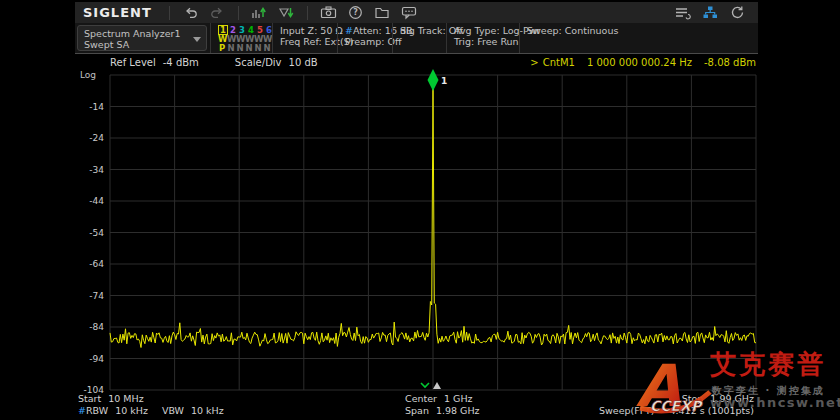 This screenshot has height=420, width=840. What do you see at coordinates (118, 12) in the screenshot?
I see `siglent-logo: SIGLENT` at bounding box center [118, 12].